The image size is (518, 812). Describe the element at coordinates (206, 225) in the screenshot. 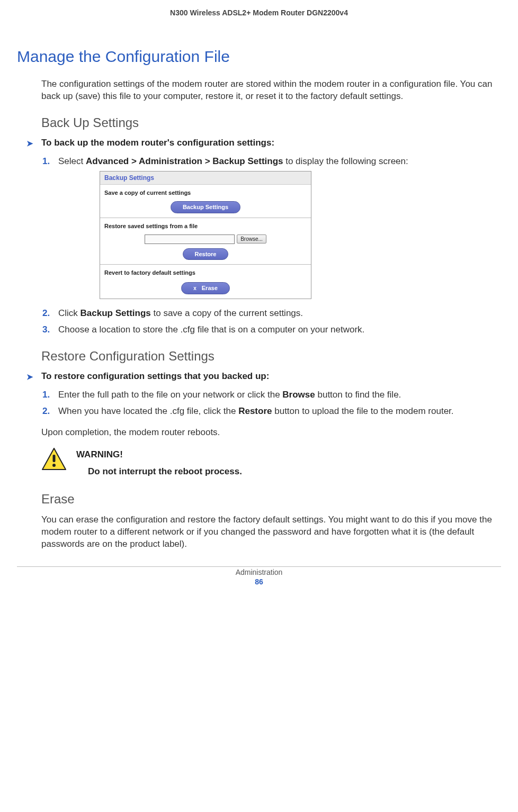

I see `shot-restore-label: Restore saved settings from a file` at that location.